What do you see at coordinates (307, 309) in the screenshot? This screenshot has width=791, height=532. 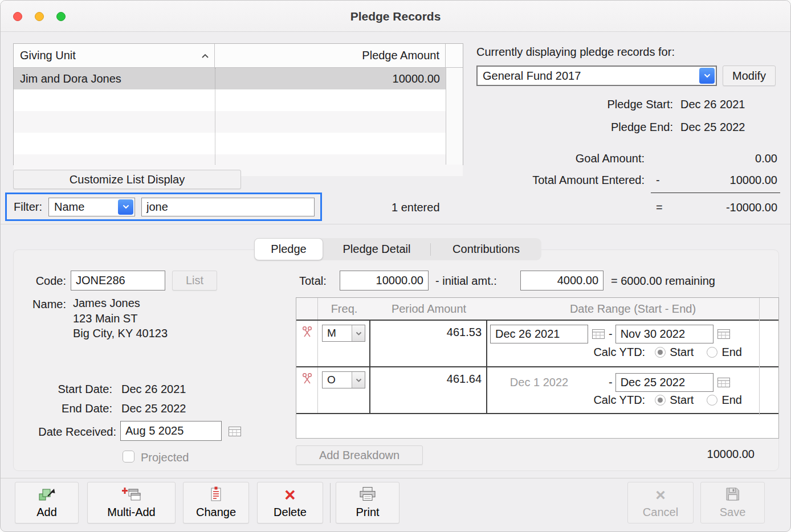 I see `row-action-column-header` at bounding box center [307, 309].